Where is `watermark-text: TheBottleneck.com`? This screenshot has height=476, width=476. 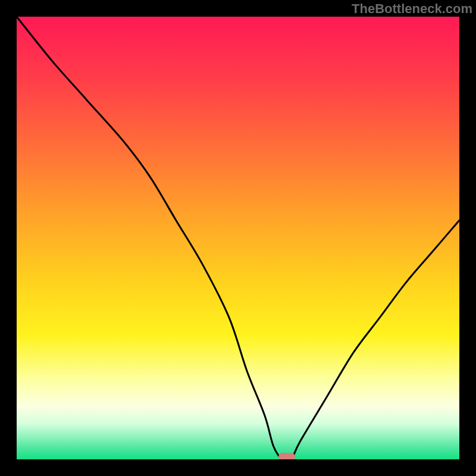
watermark-text: TheBottleneck.com is located at coordinates (412, 9).